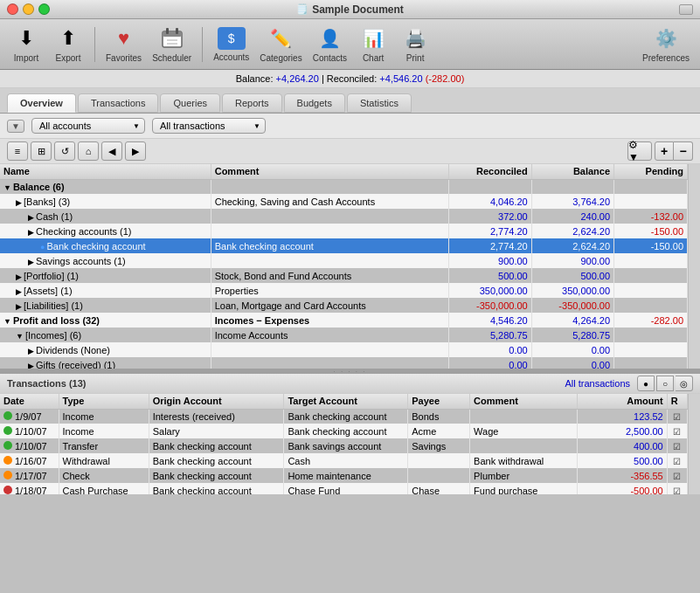 Image resolution: width=700 pixels, height=593 pixels. Describe the element at coordinates (191, 103) in the screenshot. I see `tab-queries: Queries` at that location.